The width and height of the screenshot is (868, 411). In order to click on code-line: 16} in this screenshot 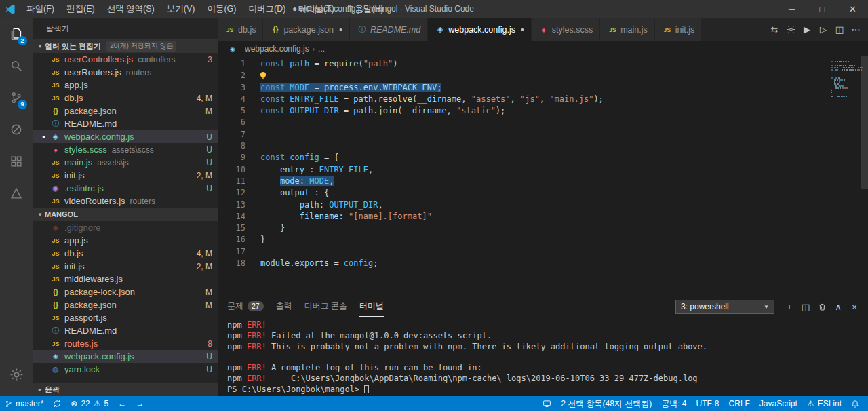, I will do `click(522, 240)`.